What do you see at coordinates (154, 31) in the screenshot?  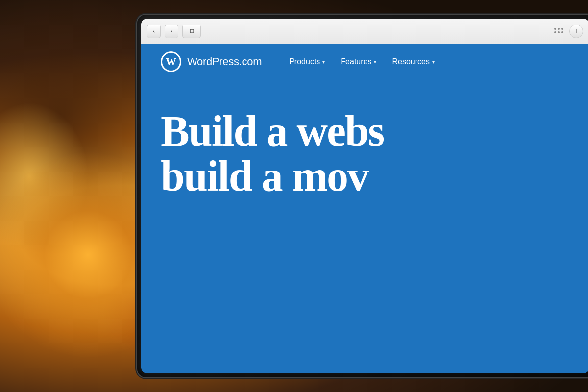 I see `back-button: ‹` at bounding box center [154, 31].